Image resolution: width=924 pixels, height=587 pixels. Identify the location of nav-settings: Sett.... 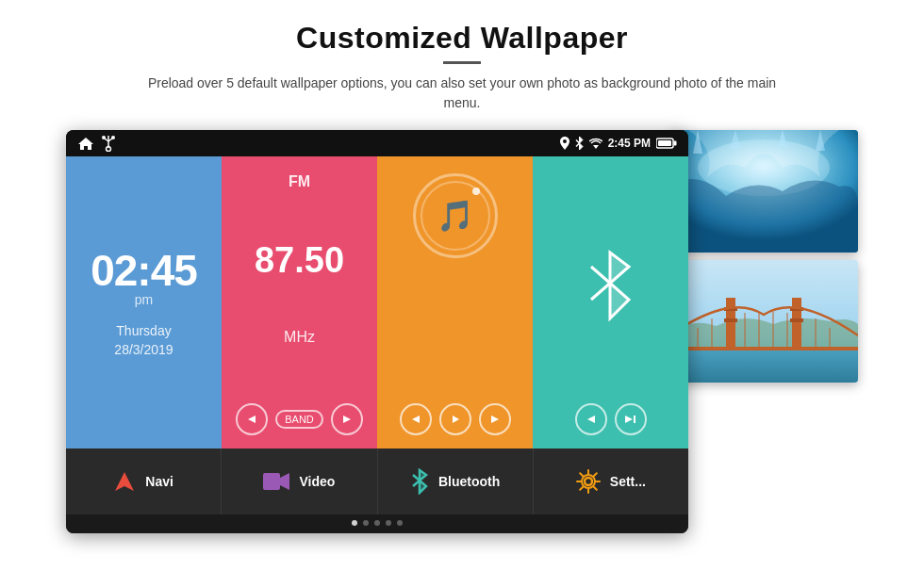
(611, 481).